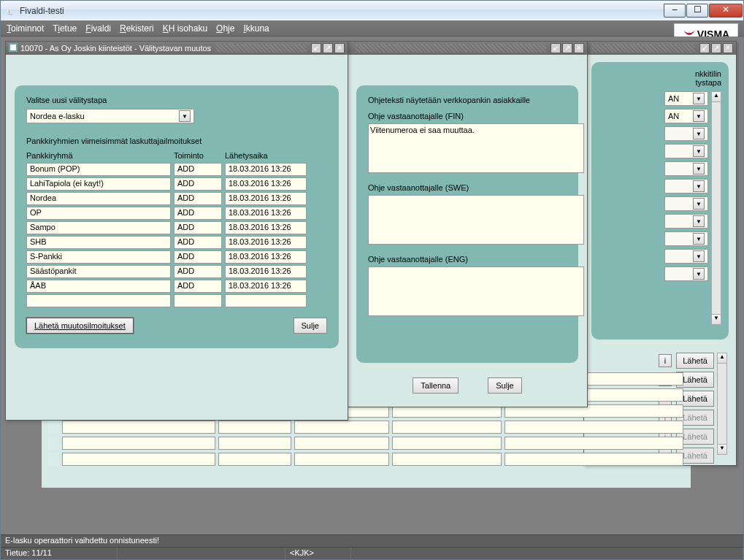 Image resolution: width=744 pixels, height=560 pixels. What do you see at coordinates (476, 291) in the screenshot?
I see `ohje-eng-textarea` at bounding box center [476, 291].